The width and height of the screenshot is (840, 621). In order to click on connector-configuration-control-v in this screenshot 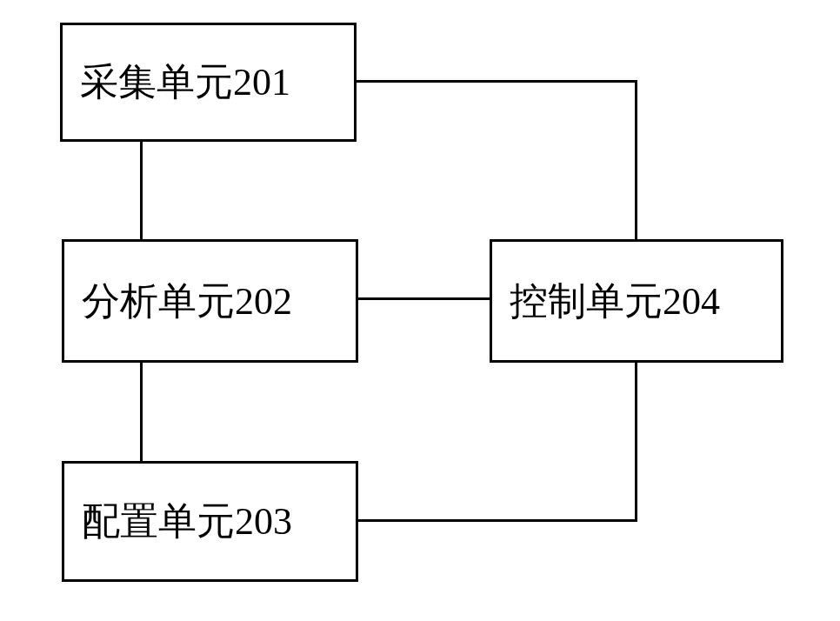, I will do `click(637, 442)`.